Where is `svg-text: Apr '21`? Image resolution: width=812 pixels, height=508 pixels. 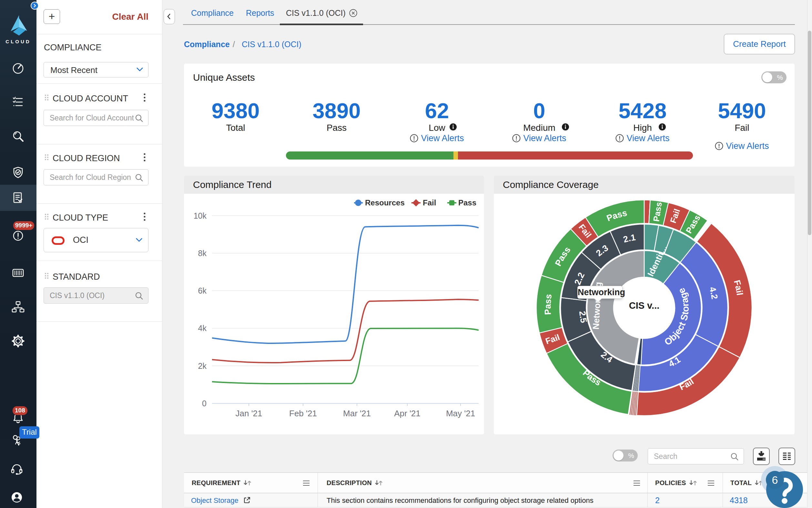 svg-text: Apr '21 is located at coordinates (408, 413).